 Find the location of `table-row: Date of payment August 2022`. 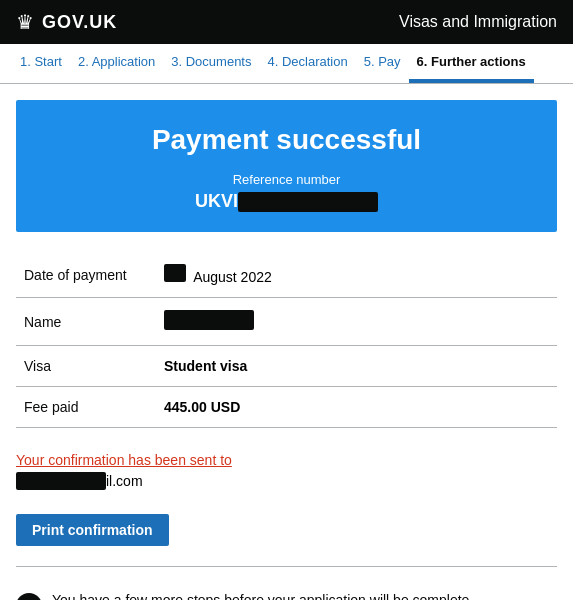

table-row: Date of payment August 2022 is located at coordinates (286, 275).